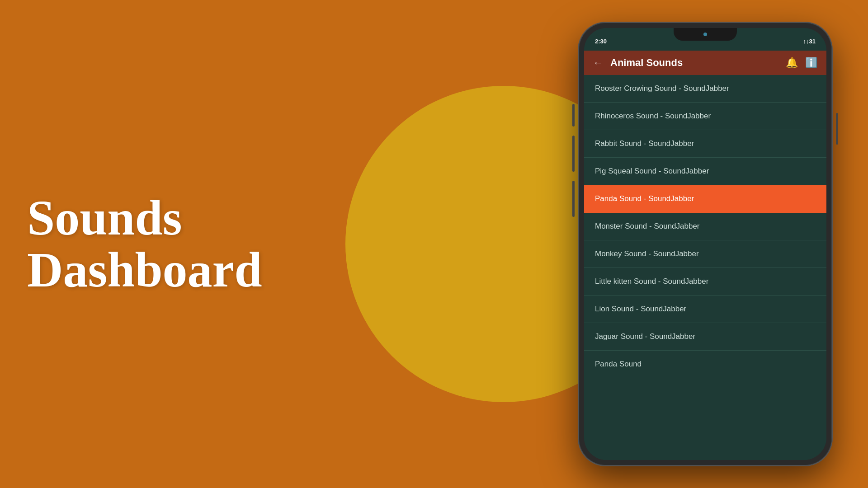  I want to click on app-header: ← Animal Sounds 🔔 ℹ️, so click(705, 63).